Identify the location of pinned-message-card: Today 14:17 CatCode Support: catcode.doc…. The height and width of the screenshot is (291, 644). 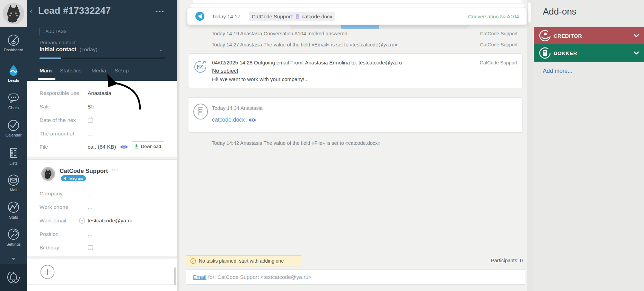
(357, 16).